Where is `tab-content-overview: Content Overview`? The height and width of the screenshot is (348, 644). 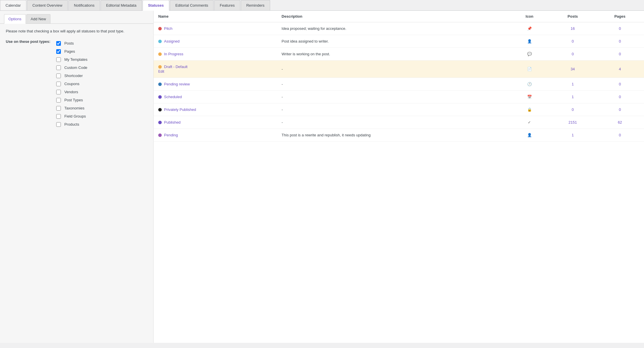
tab-content-overview: Content Overview is located at coordinates (48, 5).